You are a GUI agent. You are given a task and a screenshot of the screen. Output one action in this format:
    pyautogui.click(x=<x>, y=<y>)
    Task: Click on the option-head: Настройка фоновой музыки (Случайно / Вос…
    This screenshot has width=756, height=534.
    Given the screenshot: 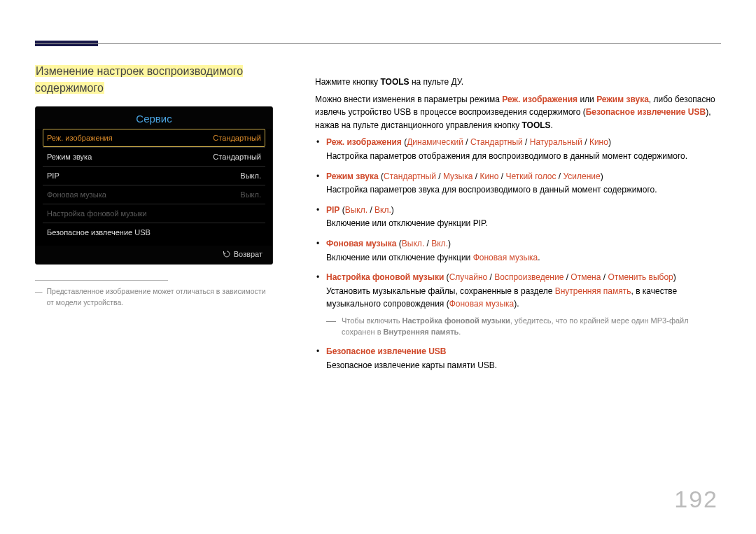 What is the action you would take?
    pyautogui.click(x=524, y=277)
    